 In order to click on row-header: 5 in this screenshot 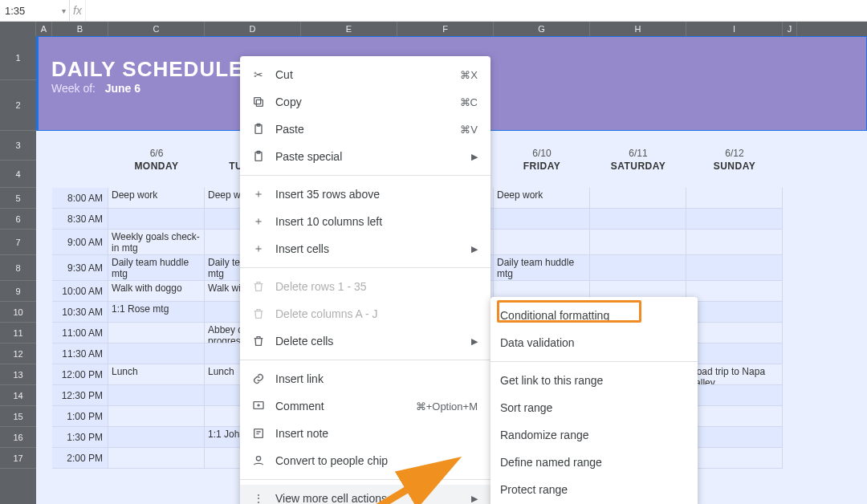, I will do `click(18, 198)`.